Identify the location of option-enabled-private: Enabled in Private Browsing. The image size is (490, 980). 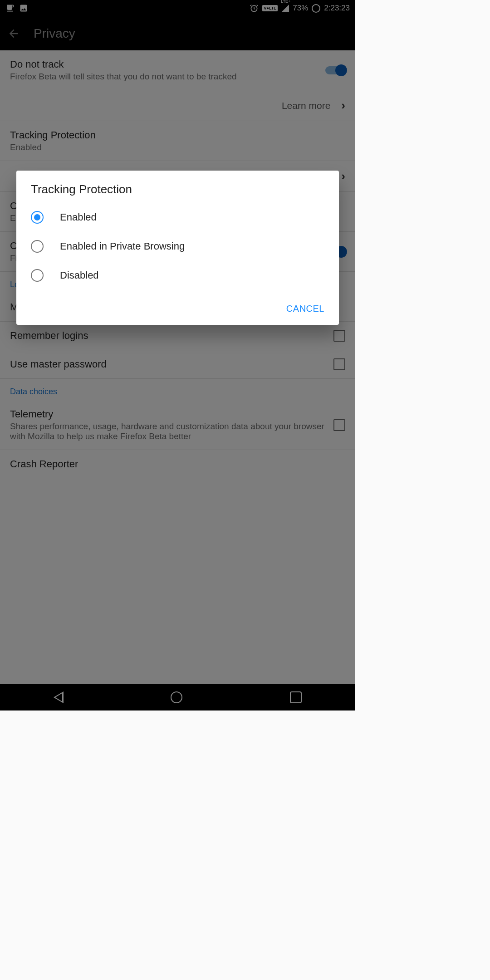
(178, 246).